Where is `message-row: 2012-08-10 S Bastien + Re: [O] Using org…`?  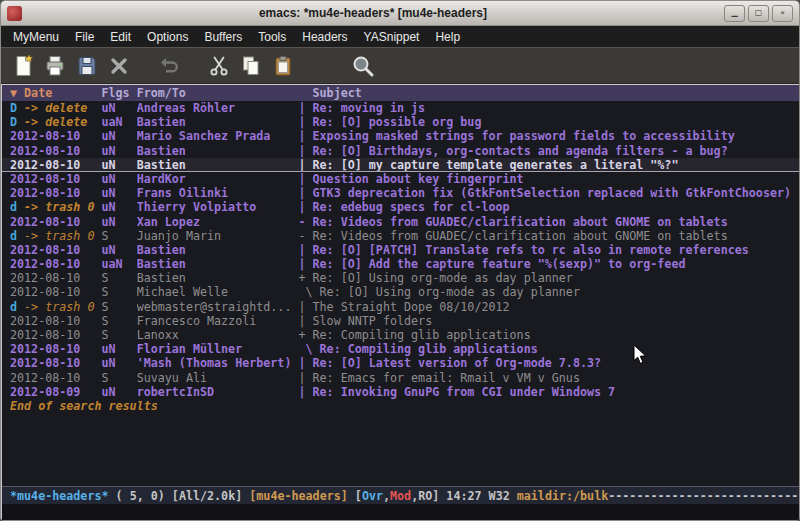 message-row: 2012-08-10 S Bastien + Re: [O] Using org… is located at coordinates (400, 278).